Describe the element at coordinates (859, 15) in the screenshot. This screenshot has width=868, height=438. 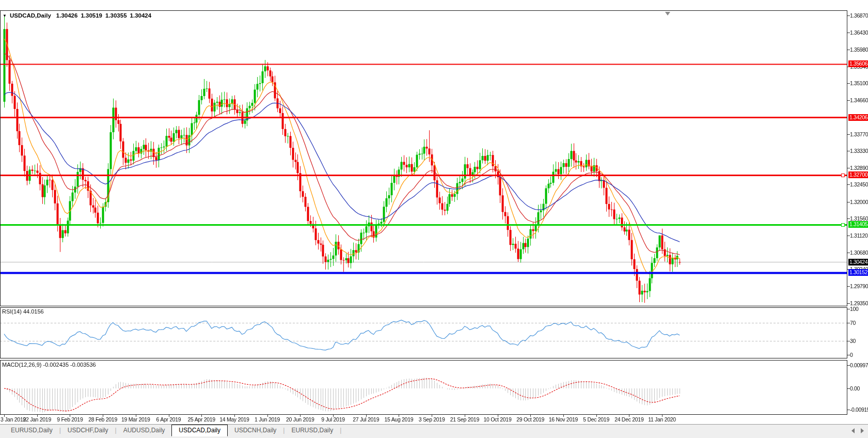
I see `price-axis-tick: 1.36870` at that location.